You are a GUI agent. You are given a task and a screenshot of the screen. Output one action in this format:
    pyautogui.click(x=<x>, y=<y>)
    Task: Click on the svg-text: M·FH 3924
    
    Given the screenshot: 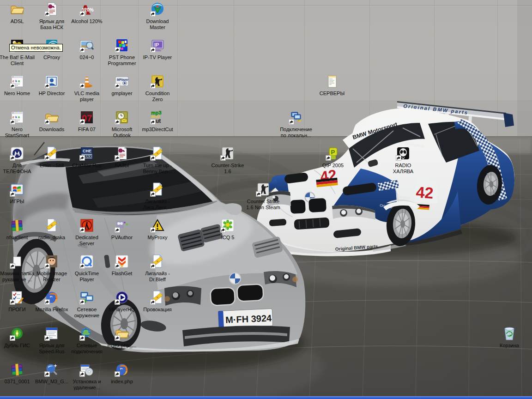 What is the action you would take?
    pyautogui.click(x=249, y=319)
    